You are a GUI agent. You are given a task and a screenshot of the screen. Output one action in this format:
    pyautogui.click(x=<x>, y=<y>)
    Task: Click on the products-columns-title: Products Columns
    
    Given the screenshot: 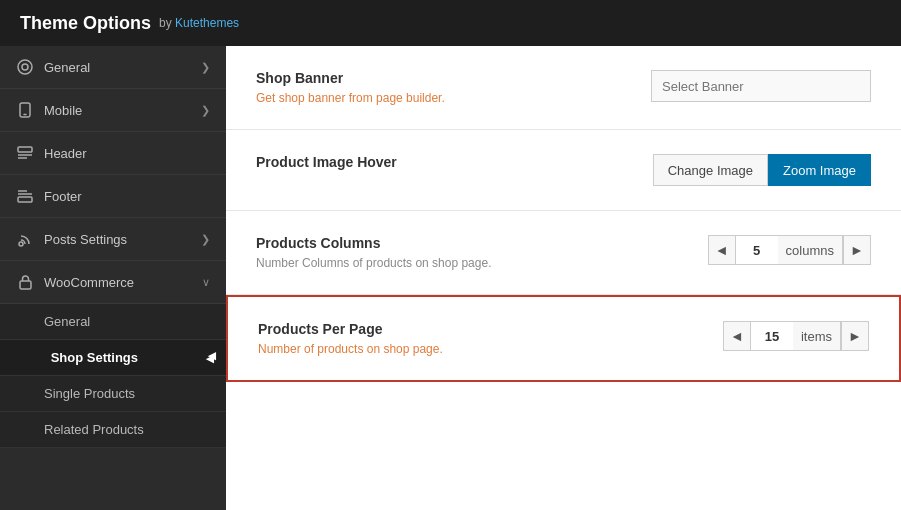 What is the action you would take?
    pyautogui.click(x=482, y=243)
    